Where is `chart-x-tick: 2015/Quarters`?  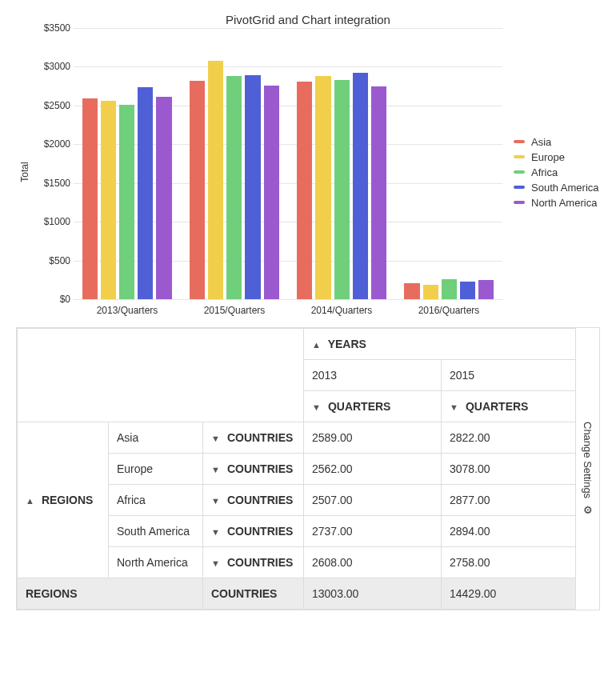
chart-x-tick: 2015/Quarters is located at coordinates (234, 308).